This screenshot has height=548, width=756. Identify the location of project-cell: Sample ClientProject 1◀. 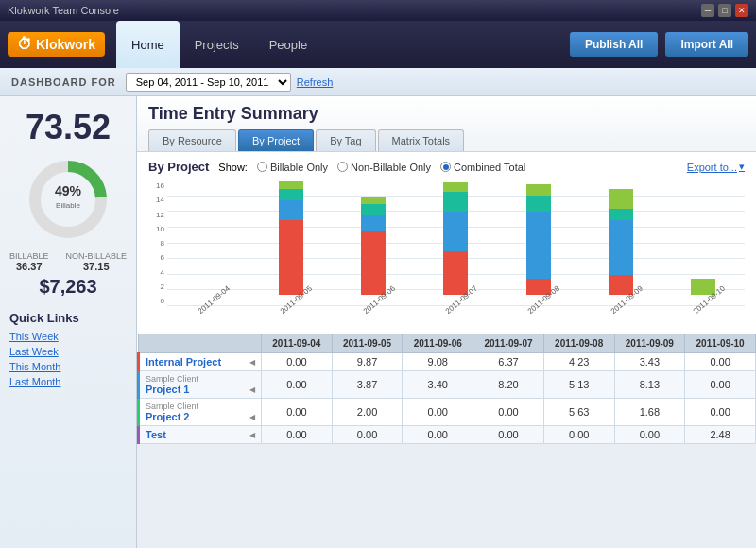
(200, 385).